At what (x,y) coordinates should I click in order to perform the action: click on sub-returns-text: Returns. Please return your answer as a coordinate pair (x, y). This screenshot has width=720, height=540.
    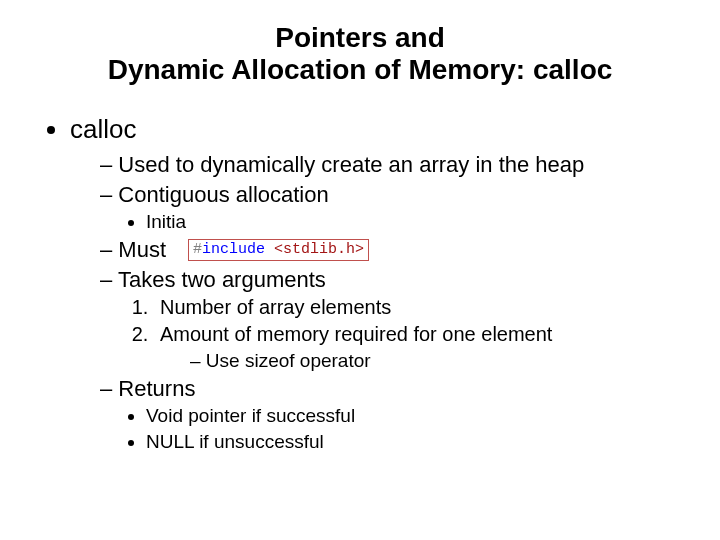
    Looking at the image, I should click on (156, 388).